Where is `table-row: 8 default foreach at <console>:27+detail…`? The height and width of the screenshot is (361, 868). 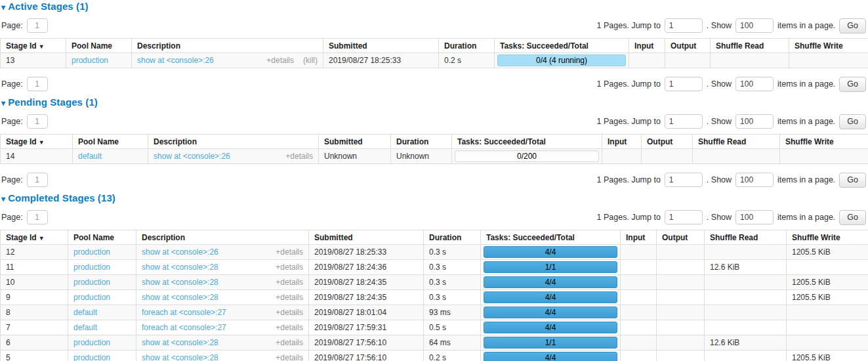 table-row: 8 default foreach at <console>:27+detail… is located at coordinates (434, 312).